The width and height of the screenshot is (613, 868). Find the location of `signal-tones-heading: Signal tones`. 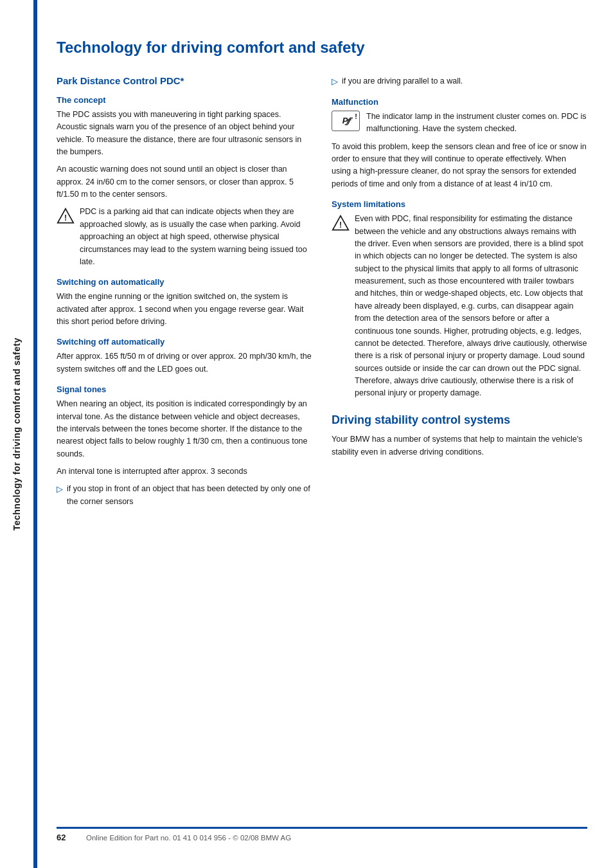

signal-tones-heading: Signal tones is located at coordinates (184, 390).